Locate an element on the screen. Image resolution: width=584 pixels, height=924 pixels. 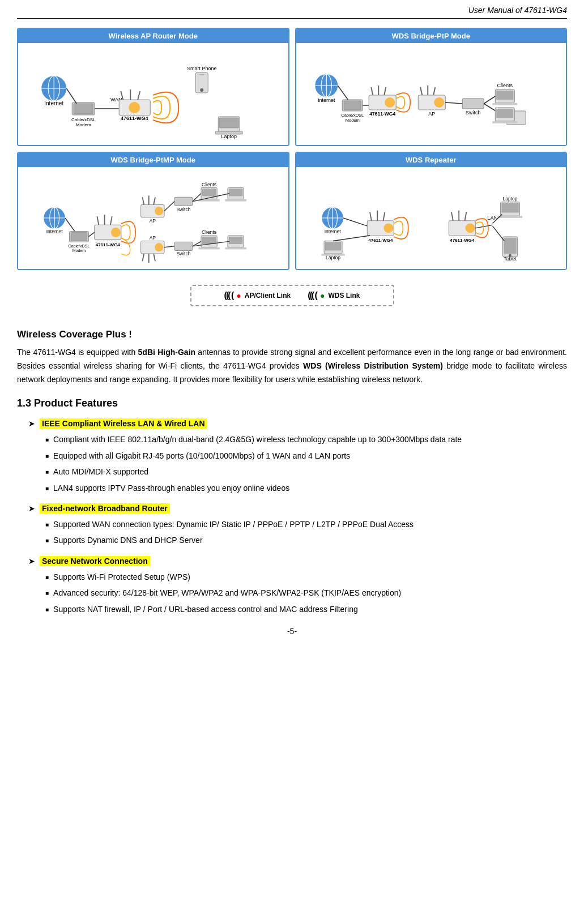
wds-ptp-svg: Internet Cable/xDSL Modem 47611-WG4 is located at coordinates (432, 94).